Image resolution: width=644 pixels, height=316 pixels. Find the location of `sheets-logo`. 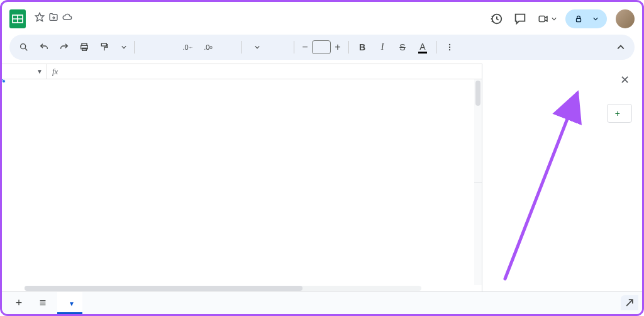

sheets-logo is located at coordinates (18, 19).